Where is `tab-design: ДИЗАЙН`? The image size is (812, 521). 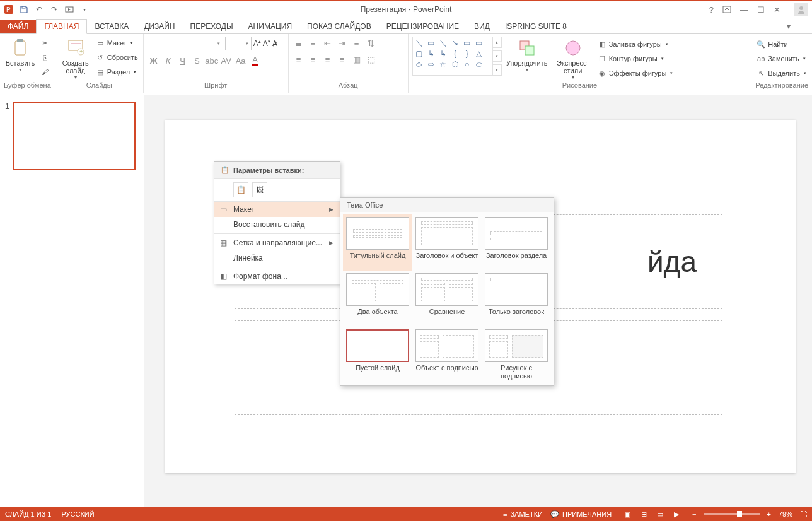
tab-design: ДИЗАЙН is located at coordinates (159, 26).